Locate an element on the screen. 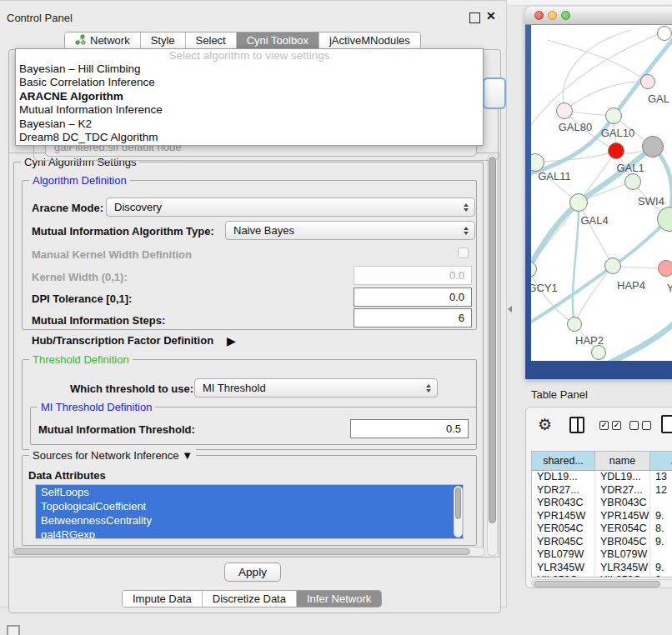  expand-arrow-icon: ▶ is located at coordinates (232, 341).